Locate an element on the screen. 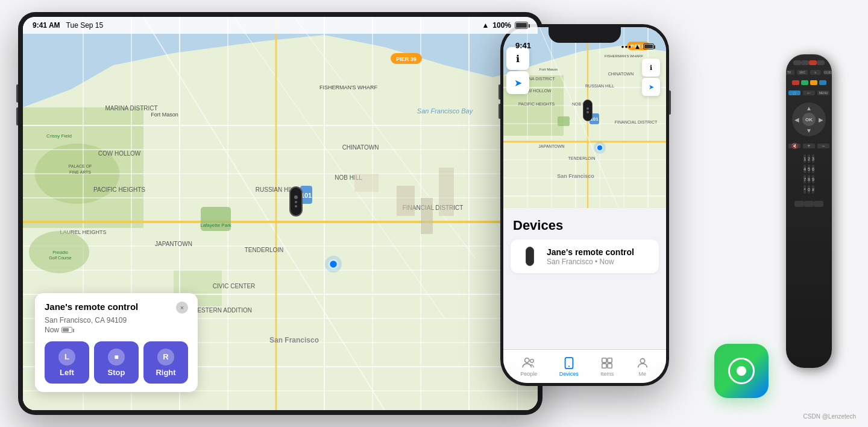  stop-button-icon: ■ is located at coordinates (116, 357).